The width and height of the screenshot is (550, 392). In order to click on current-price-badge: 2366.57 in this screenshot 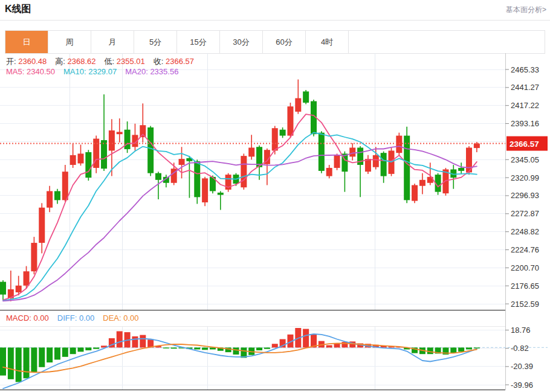, I will do `click(527, 144)`.